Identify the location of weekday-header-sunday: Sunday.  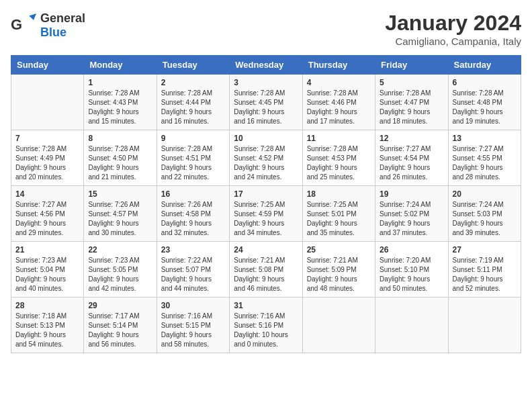
(48, 65).